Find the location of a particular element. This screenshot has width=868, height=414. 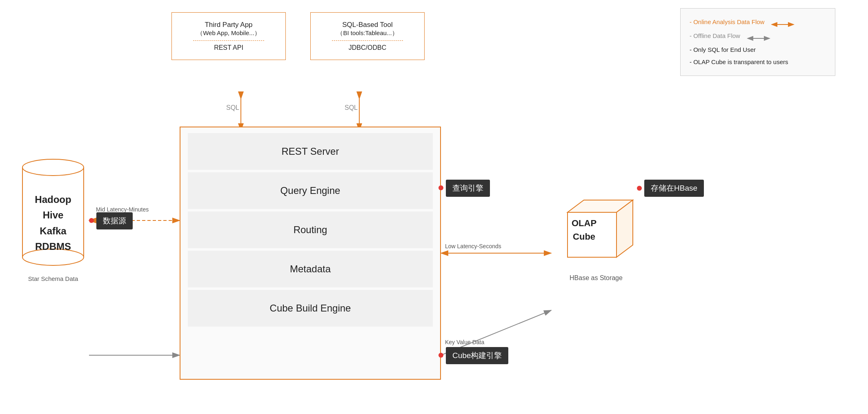

legend-online-label: - Online Analysis Data Flow is located at coordinates (727, 22).